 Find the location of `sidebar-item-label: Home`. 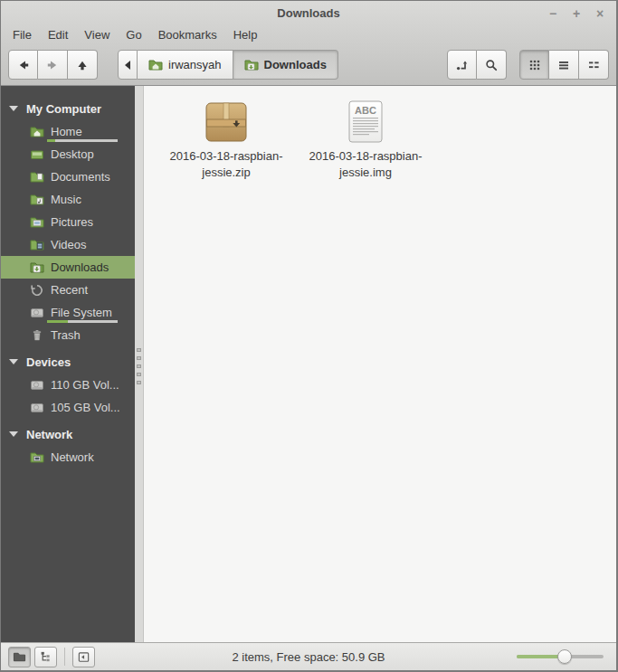

sidebar-item-label: Home is located at coordinates (67, 132).